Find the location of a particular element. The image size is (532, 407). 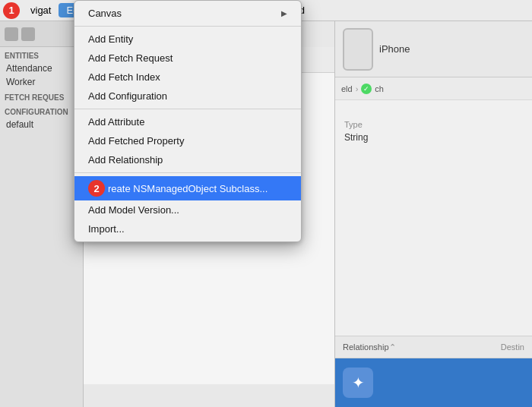

add-fetch-request-label: Add Fetch Request is located at coordinates (131, 58).